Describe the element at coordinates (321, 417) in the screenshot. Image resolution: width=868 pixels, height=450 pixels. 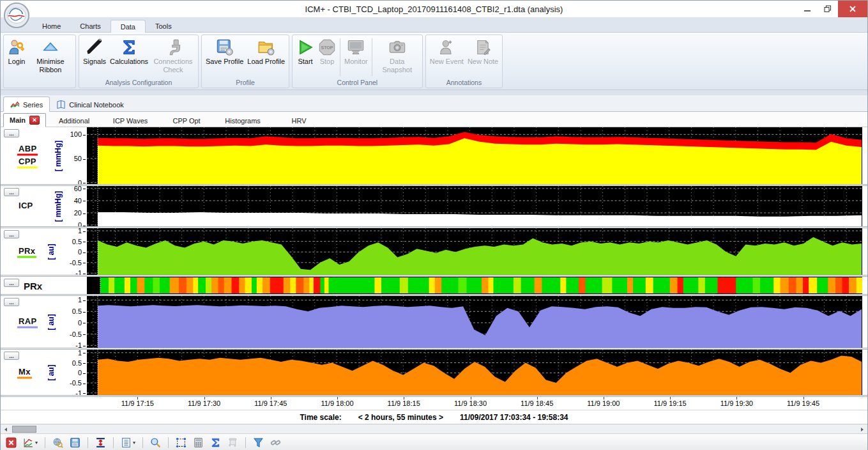
I see `time-scale-label: Time scale:` at that location.